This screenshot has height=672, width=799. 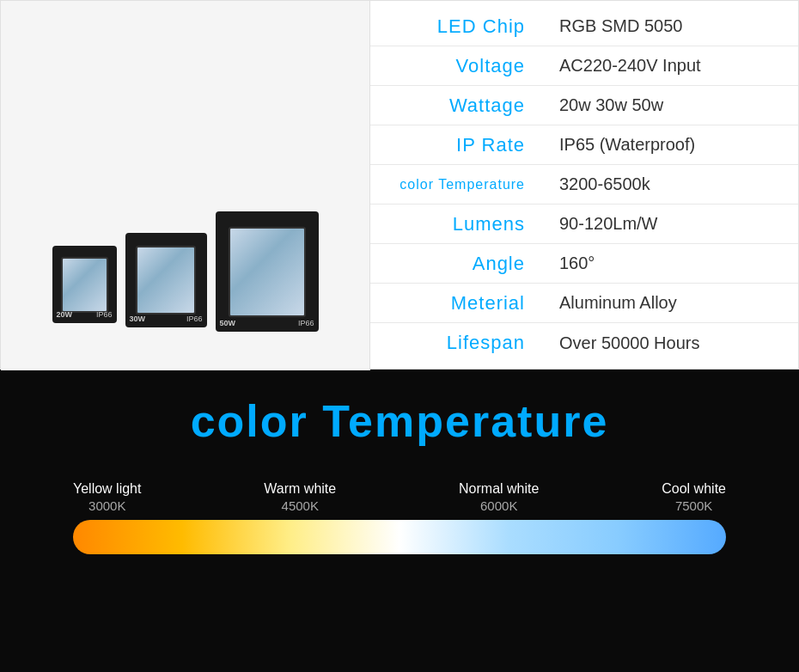 What do you see at coordinates (400, 421) in the screenshot?
I see `color-temp-title: color Temperature` at bounding box center [400, 421].